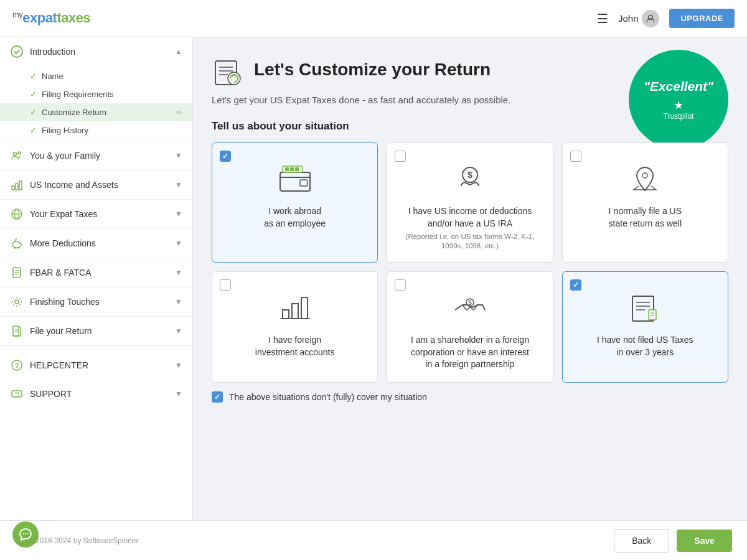  I want to click on header-right: ☰ John UPGRADE, so click(666, 19).